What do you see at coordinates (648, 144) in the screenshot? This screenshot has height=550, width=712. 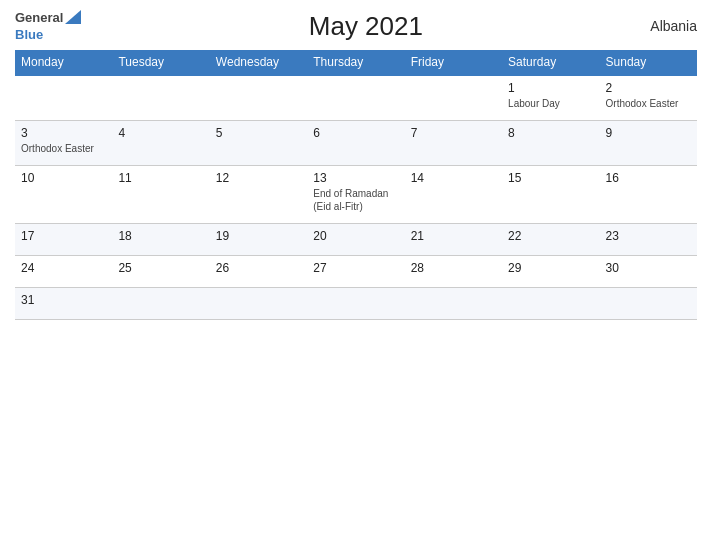 I see `calendar-cell: 9` at bounding box center [648, 144].